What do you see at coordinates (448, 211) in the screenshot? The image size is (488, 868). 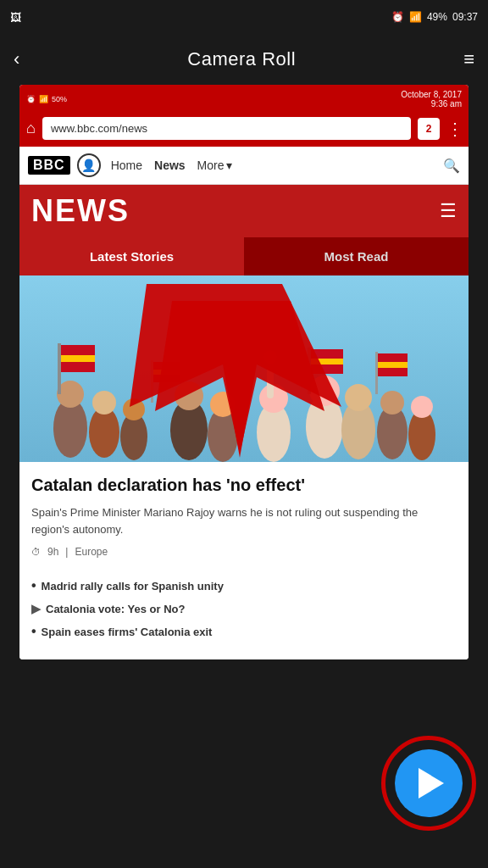 I see `news-menu-button: ☰` at bounding box center [448, 211].